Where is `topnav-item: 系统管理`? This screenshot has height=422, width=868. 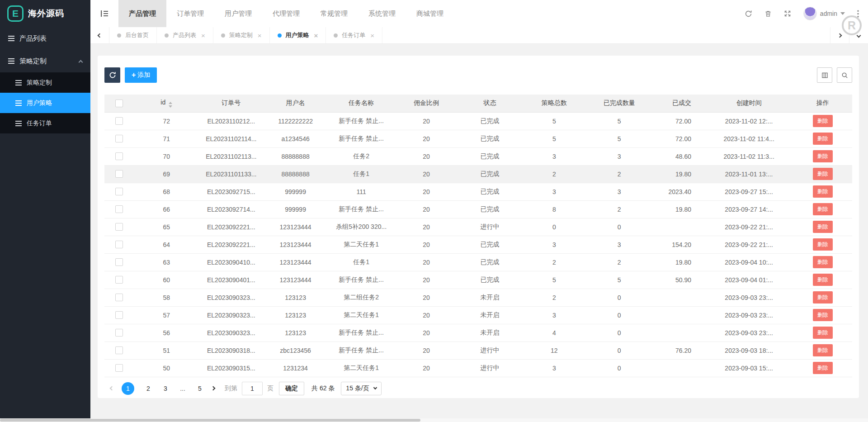 topnav-item: 系统管理 is located at coordinates (382, 14).